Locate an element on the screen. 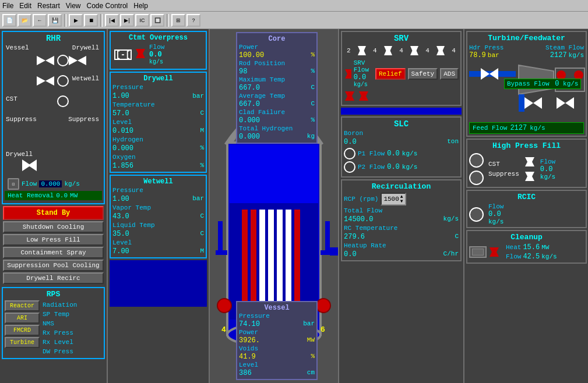 Image resolution: width=588 pixels, height=383 pixels. toolbar-ic2: 🔲 is located at coordinates (157, 20).